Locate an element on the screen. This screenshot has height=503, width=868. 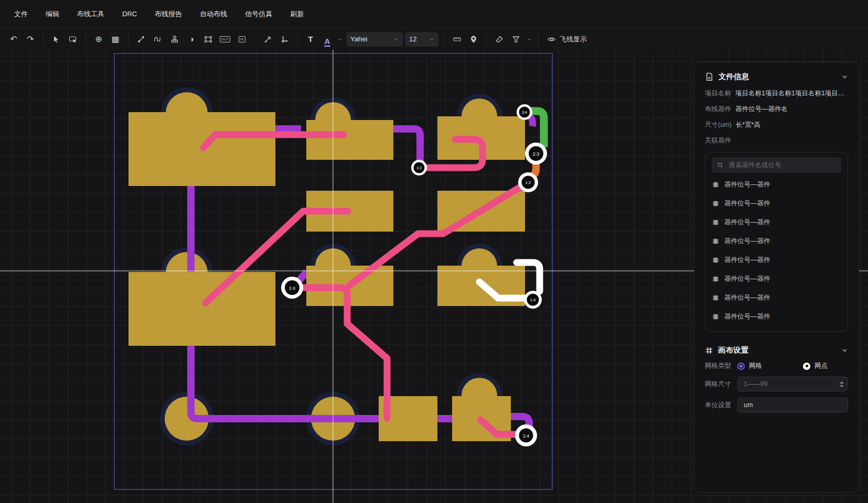
menu-routing-report: 布线报告 is located at coordinates (168, 14).